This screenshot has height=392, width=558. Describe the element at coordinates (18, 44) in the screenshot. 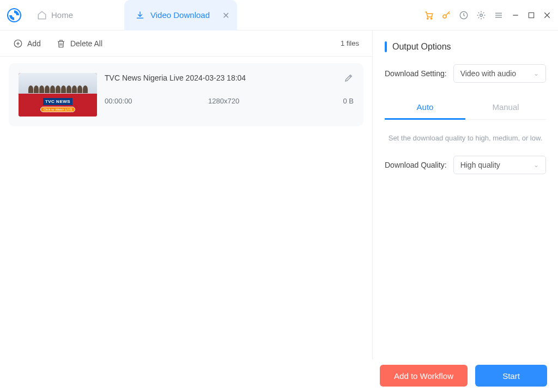

I see `plus-icon` at that location.